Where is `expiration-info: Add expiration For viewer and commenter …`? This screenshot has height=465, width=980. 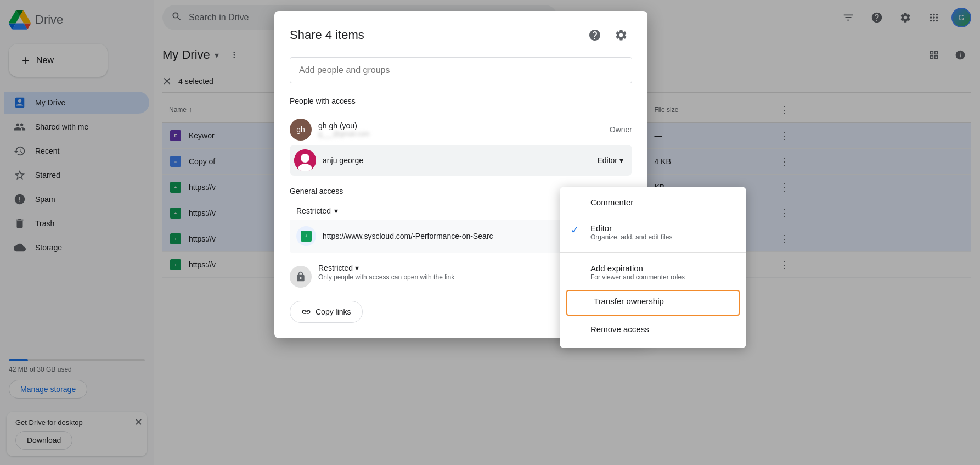 expiration-info: Add expiration For viewer and commenter … is located at coordinates (663, 272).